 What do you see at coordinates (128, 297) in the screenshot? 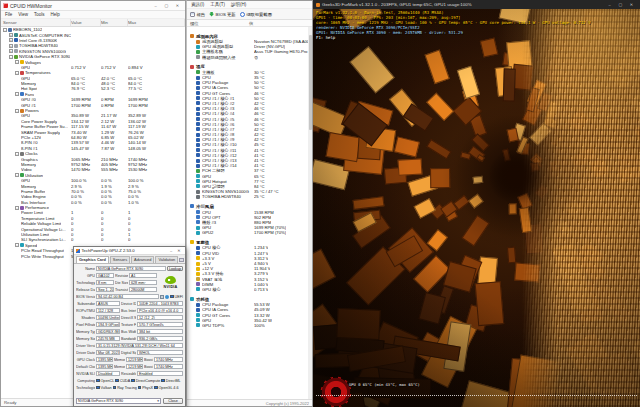
I see `field-value: 94.02.42.00.B4` at bounding box center [128, 297].